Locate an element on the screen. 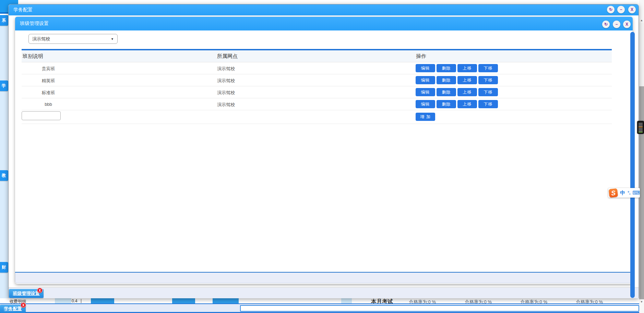 This screenshot has width=644, height=313. keyboard-icon: ⌨ is located at coordinates (636, 193).